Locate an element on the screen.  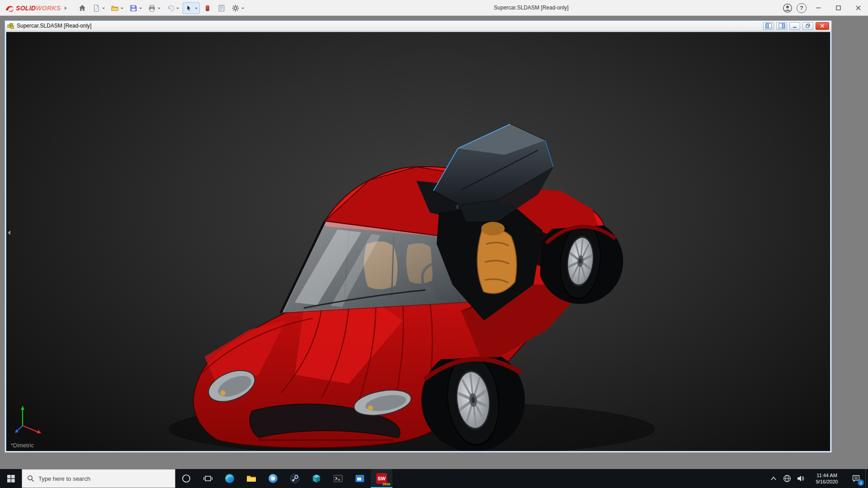
new-document-button is located at coordinates (99, 8).